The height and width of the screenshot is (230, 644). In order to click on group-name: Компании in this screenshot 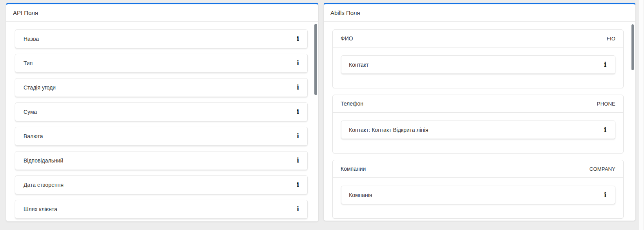, I will do `click(353, 169)`.